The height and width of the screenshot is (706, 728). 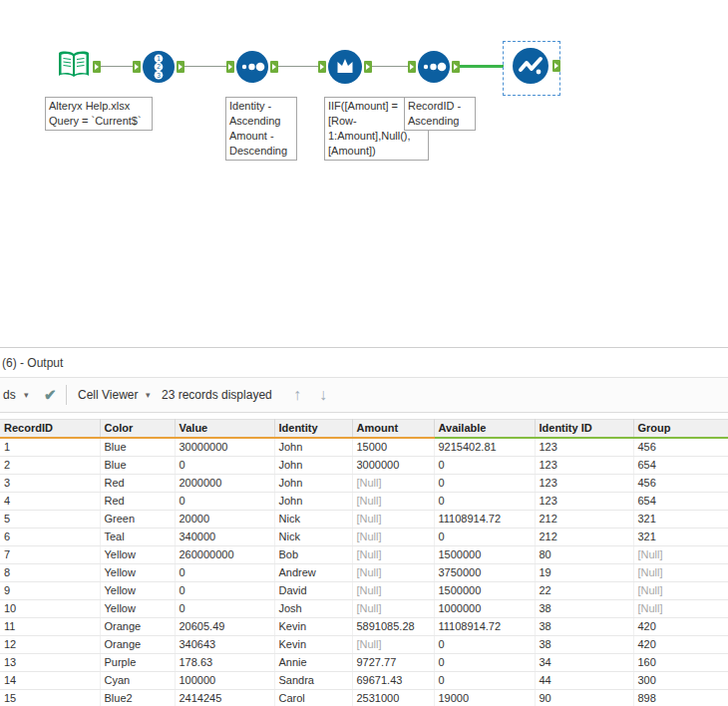 I want to click on table-cell: 2531000, so click(x=393, y=698).